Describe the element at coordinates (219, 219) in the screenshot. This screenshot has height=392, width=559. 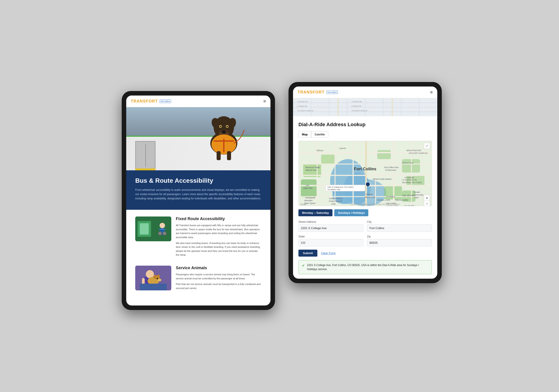
I see `fixed-route-heading: Fixed Route Accessibility` at that location.